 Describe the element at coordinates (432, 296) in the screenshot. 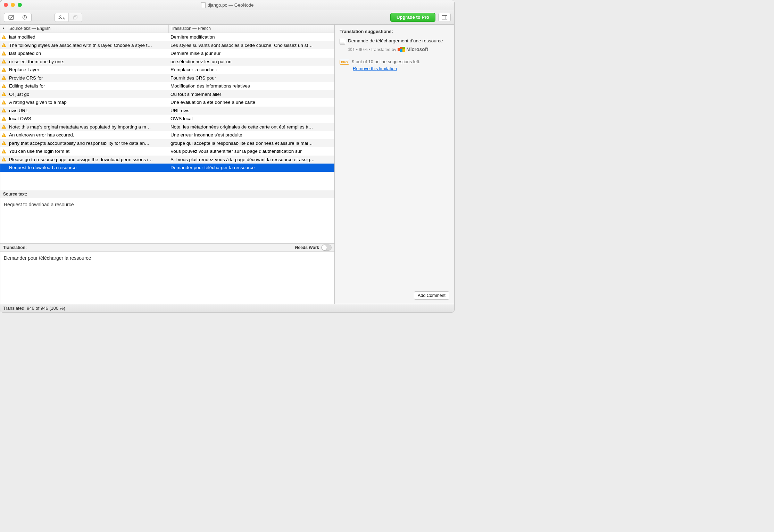

I see `add-comment-button: Add Comment` at that location.